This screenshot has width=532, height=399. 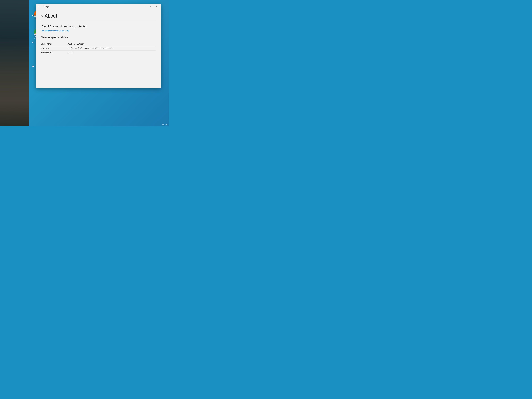 What do you see at coordinates (99, 52) in the screenshot?
I see `spec-row-ram: Installed RAM 8.00 GB` at bounding box center [99, 52].